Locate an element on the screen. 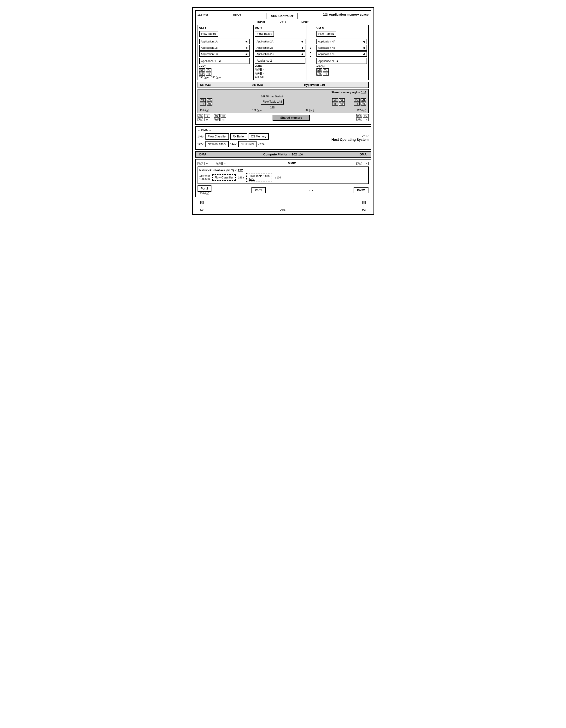 This screenshot has width=566, height=728. phys-ports-row: P1 Rx P1 Tx P2 Rx P2 Tx is located at coordinates (283, 118).